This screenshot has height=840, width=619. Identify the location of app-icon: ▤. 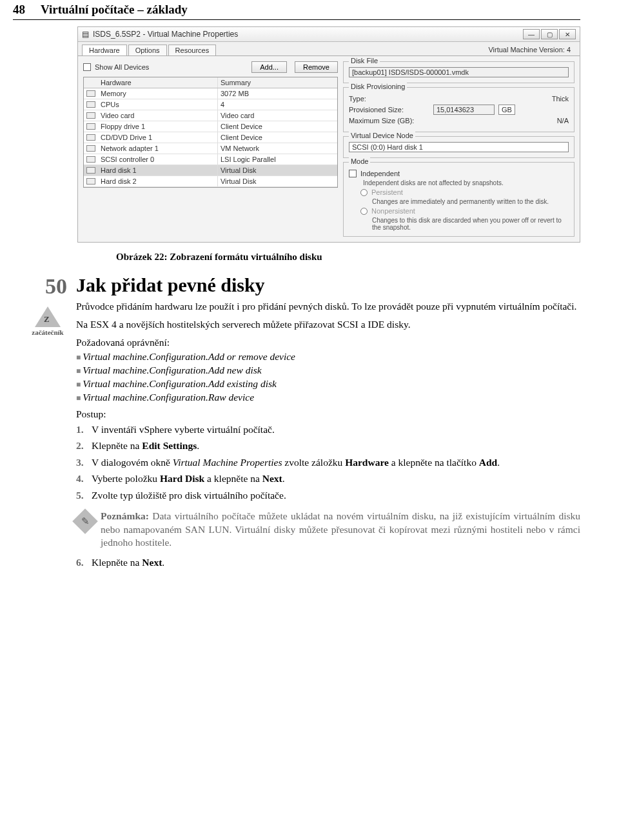
(85, 34).